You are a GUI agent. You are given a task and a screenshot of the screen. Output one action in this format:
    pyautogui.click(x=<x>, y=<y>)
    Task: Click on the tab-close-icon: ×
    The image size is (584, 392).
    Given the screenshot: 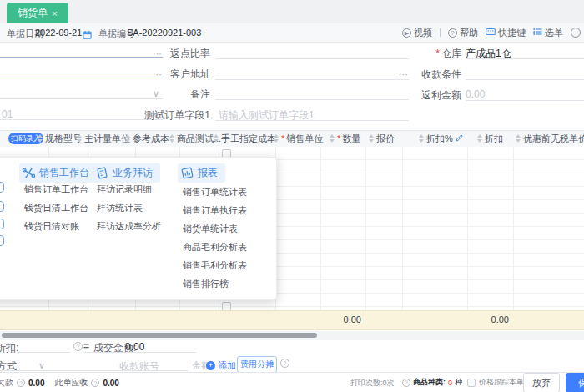 What is the action you would take?
    pyautogui.click(x=54, y=13)
    